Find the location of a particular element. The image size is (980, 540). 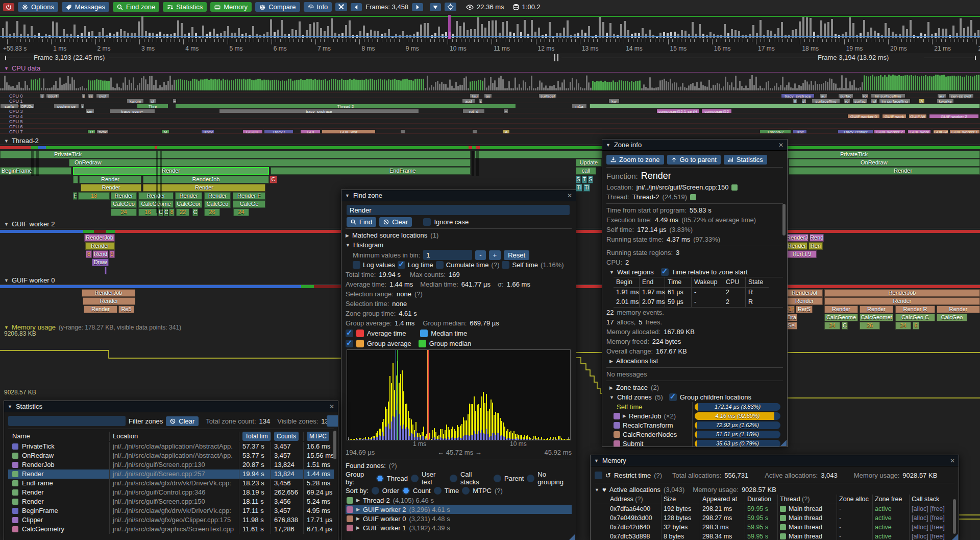

timeline-zone: 6 is located at coordinates (916, 326).